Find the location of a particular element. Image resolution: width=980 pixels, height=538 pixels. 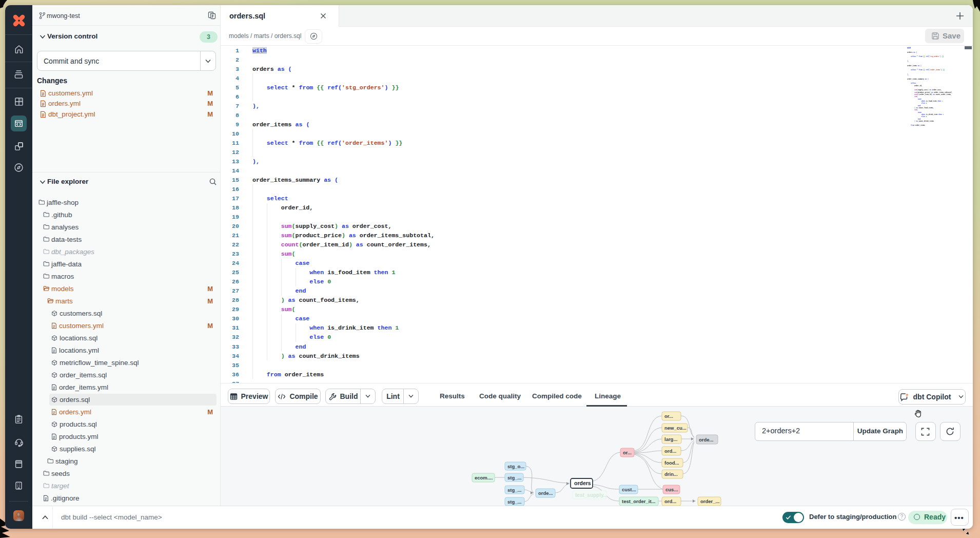

svg-text: stg_o... is located at coordinates (516, 466).